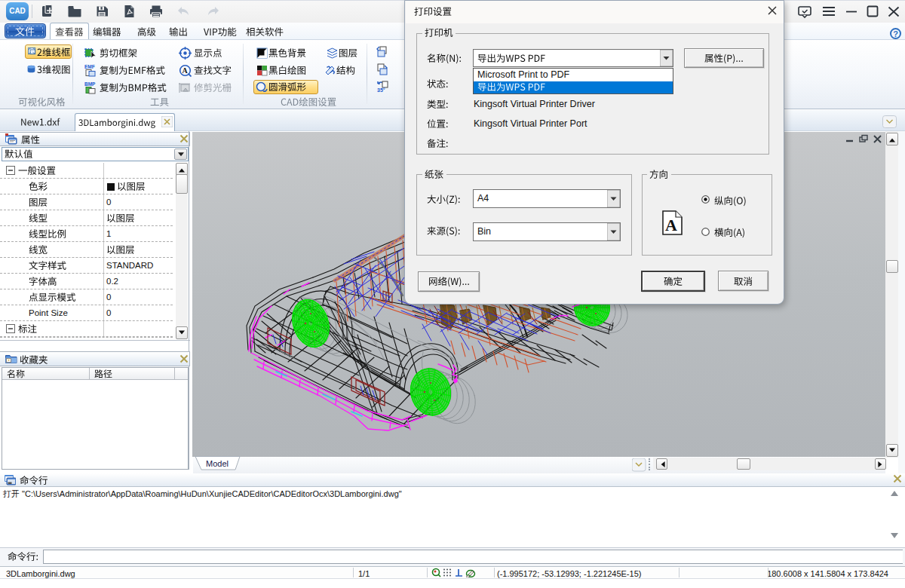 The image size is (905, 588). Describe the element at coordinates (382, 90) in the screenshot. I see `svg-text: 35°` at that location.